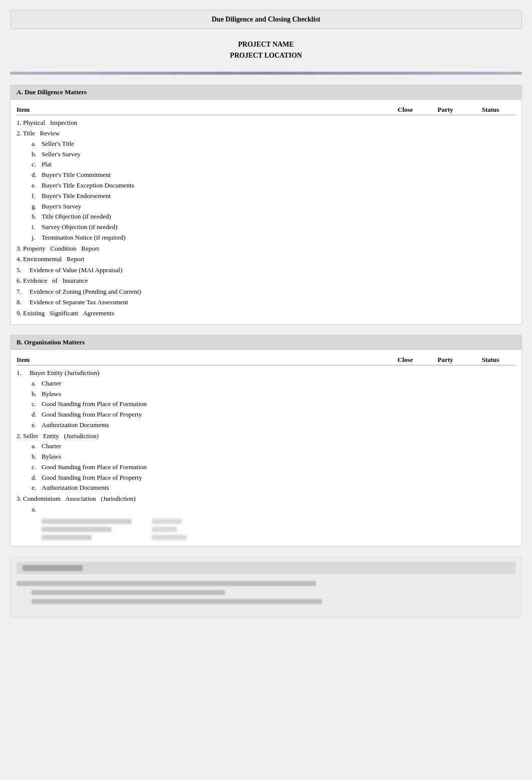  Describe the element at coordinates (73, 270) in the screenshot. I see `item-5-text: Evidence of Value (MAI Appraisal)` at that location.